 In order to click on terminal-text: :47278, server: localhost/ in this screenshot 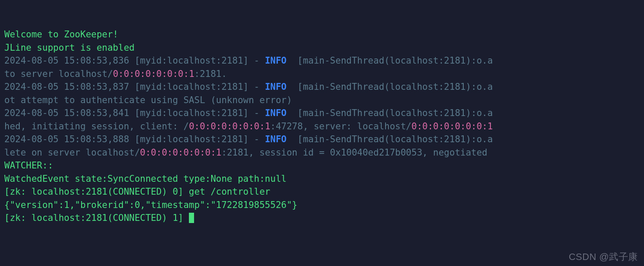, I will do `click(341, 126)`.